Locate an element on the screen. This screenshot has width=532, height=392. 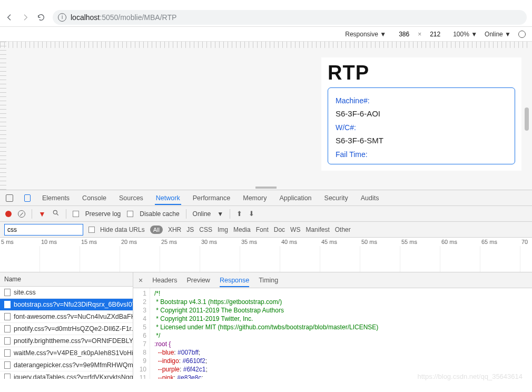
preserve-log-checkbox is located at coordinates (76, 214).